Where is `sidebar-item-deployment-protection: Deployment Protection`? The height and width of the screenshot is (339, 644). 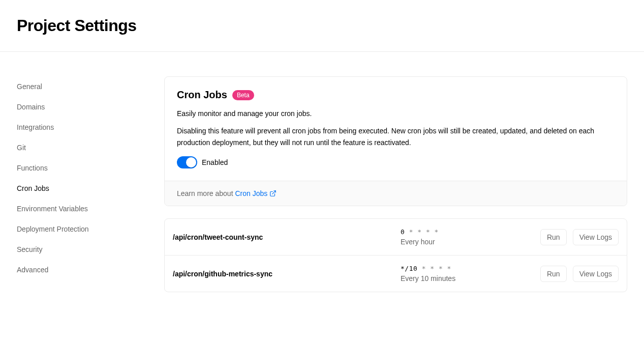
sidebar-item-deployment-protection: Deployment Protection is located at coordinates (90, 229).